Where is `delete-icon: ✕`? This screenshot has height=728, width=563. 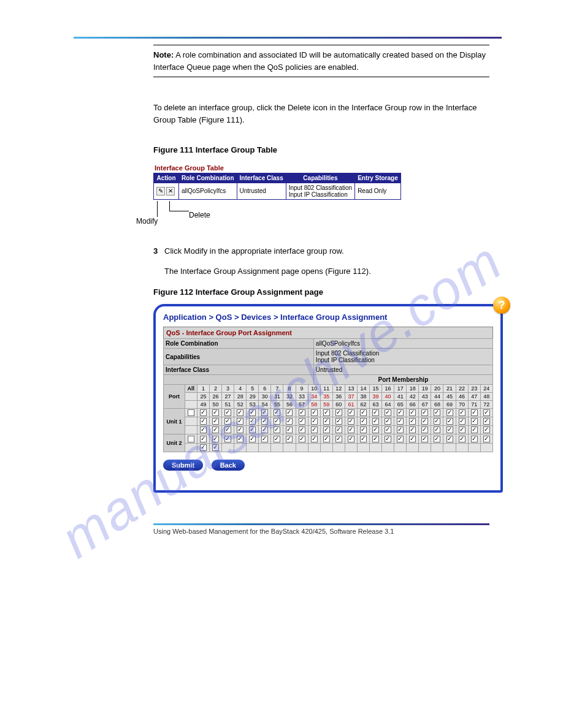
delete-icon: ✕ is located at coordinates (170, 191).